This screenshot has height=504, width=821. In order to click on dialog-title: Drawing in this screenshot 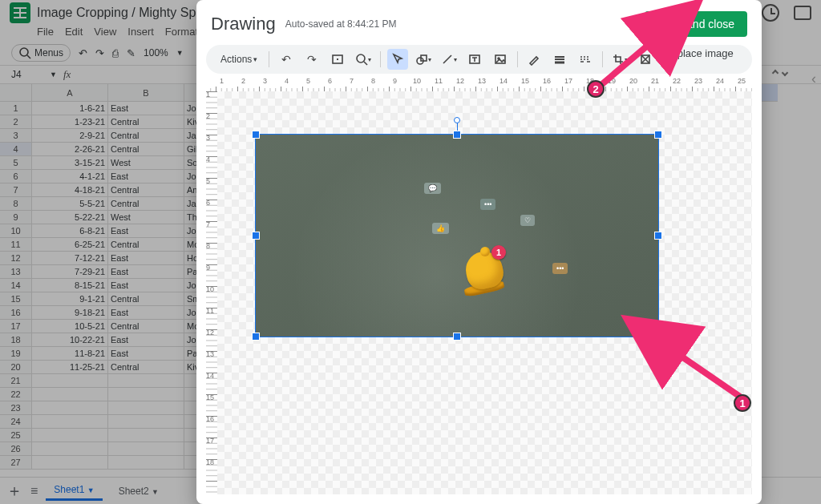, I will do `click(244, 24)`.